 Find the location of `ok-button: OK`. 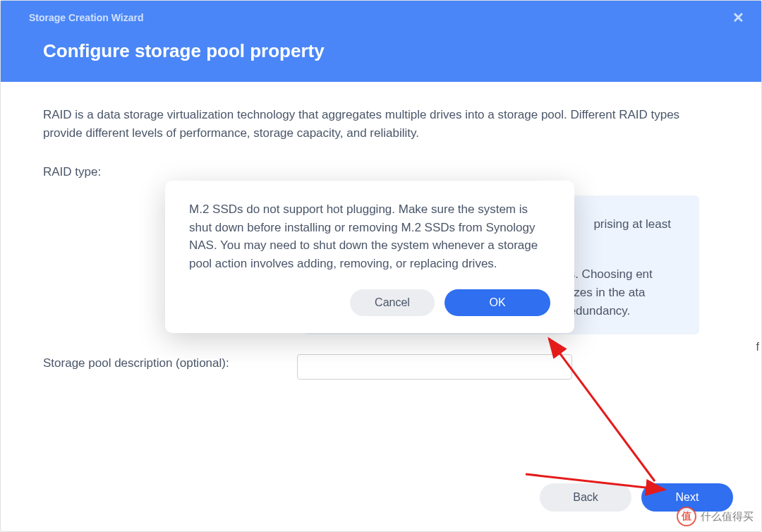

ok-button: OK is located at coordinates (497, 303).